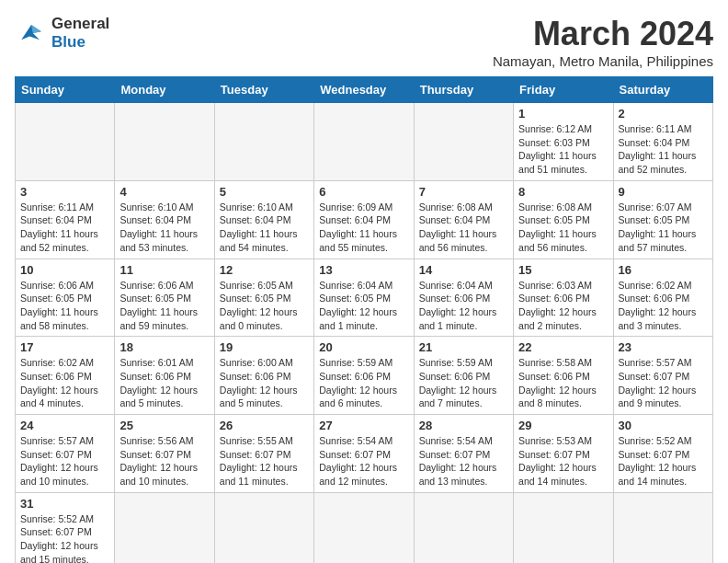  Describe the element at coordinates (563, 348) in the screenshot. I see `day-number: 22` at that location.